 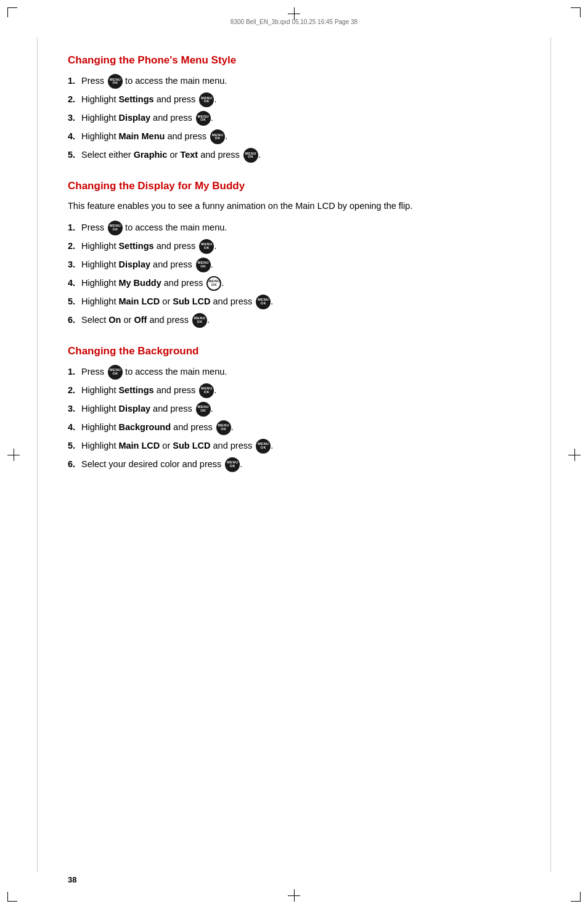 I want to click on step-content: Highlight Main Menu and press MENU OK ., so click(x=304, y=137).